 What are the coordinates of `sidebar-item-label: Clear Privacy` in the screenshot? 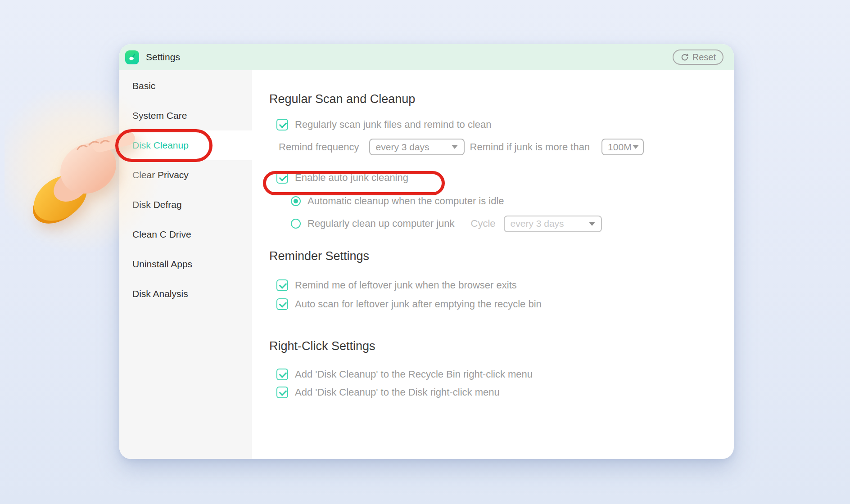 It's located at (160, 175).